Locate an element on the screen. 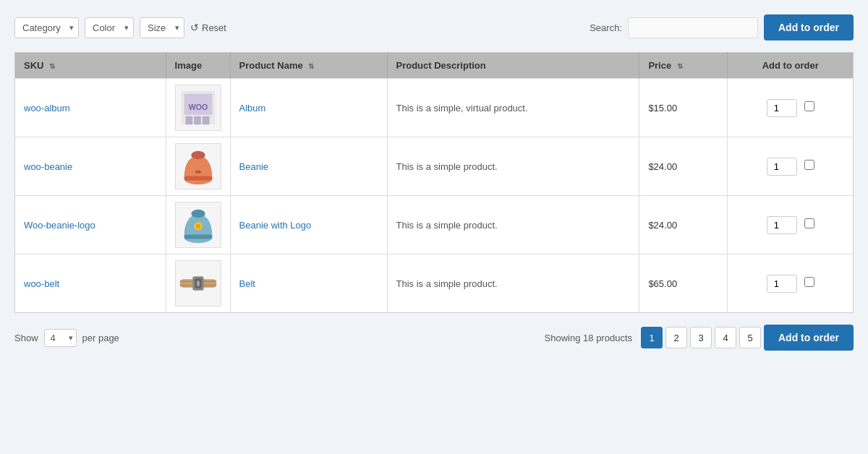 The image size is (868, 454). cell-name-2: Beanie with Logo is located at coordinates (308, 226).